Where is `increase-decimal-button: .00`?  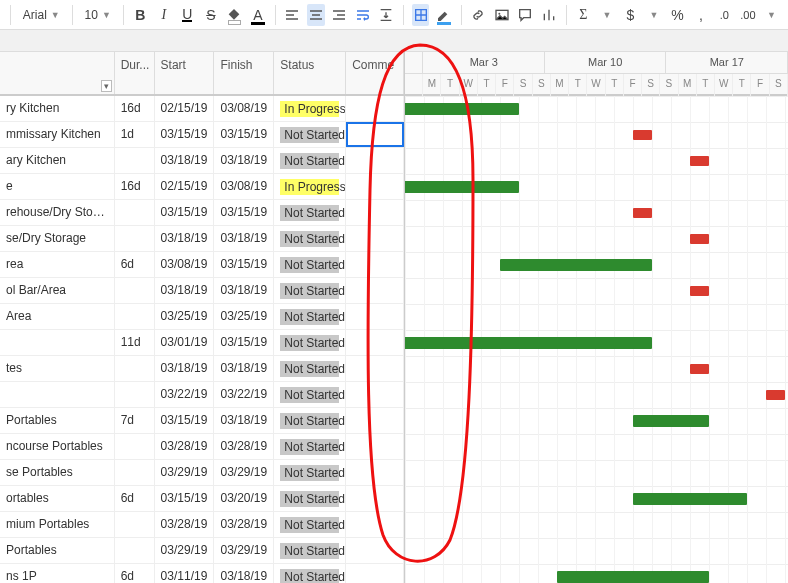
increase-decimal-button: .00 is located at coordinates (748, 15).